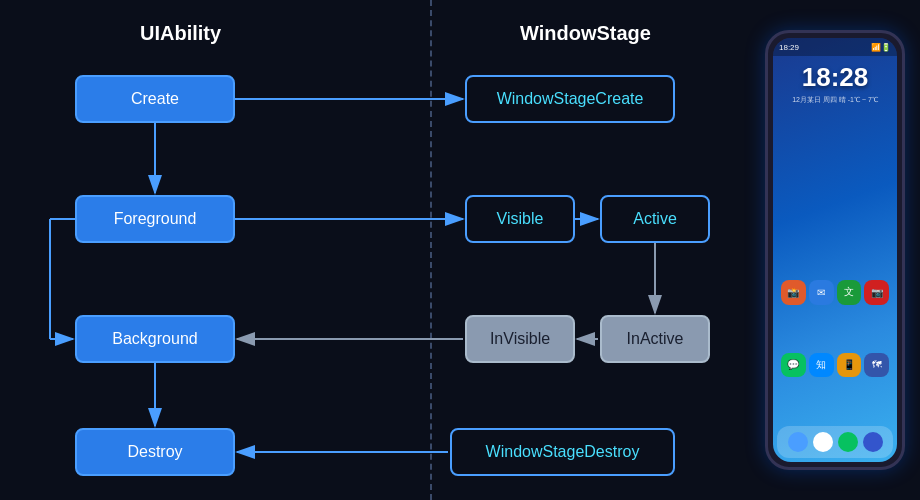  Describe the element at coordinates (794, 366) in the screenshot. I see `app-icon-5: 💬` at that location.